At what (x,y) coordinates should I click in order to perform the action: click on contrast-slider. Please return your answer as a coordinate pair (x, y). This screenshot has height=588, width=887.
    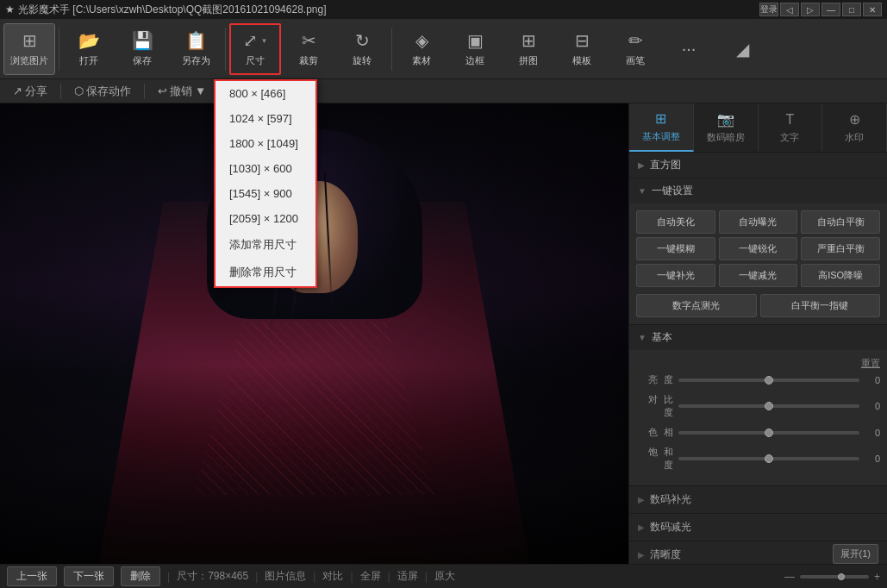
    Looking at the image, I should click on (769, 406).